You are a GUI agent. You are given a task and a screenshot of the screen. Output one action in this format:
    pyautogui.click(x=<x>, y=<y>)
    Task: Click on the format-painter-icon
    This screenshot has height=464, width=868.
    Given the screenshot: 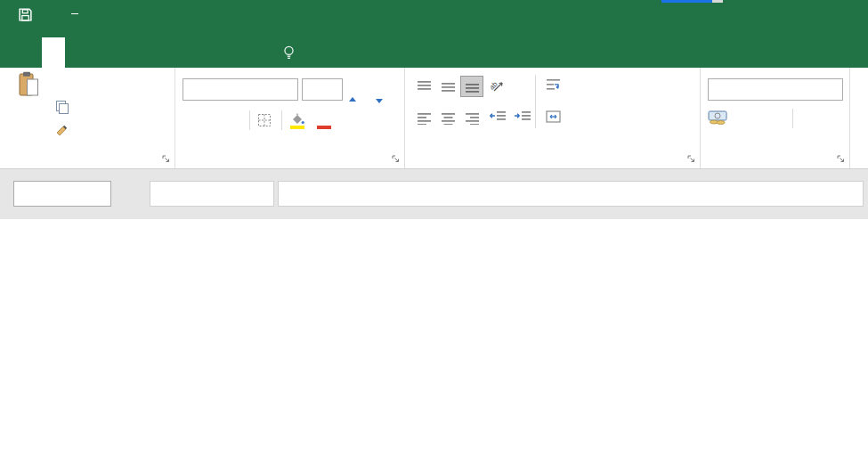 What is the action you would take?
    pyautogui.click(x=62, y=130)
    